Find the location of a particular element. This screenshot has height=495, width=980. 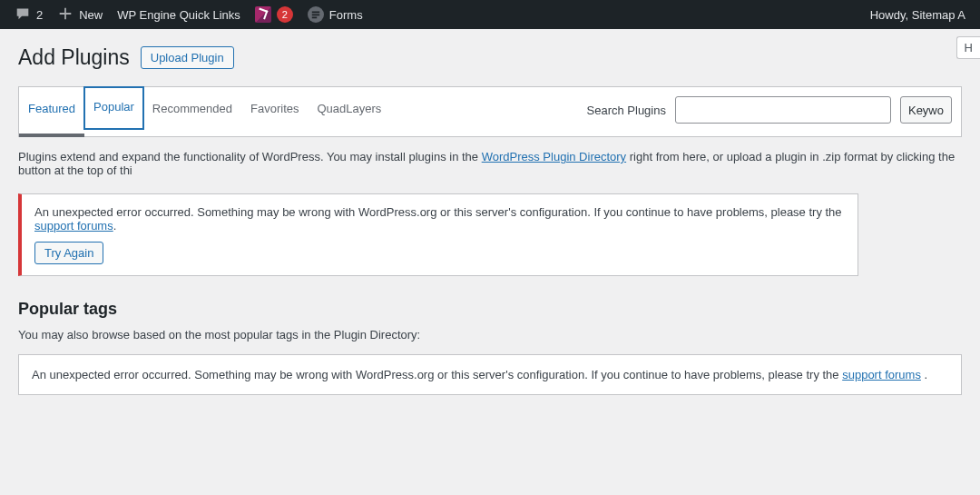

toolbar-comments: 2 is located at coordinates (29, 15).